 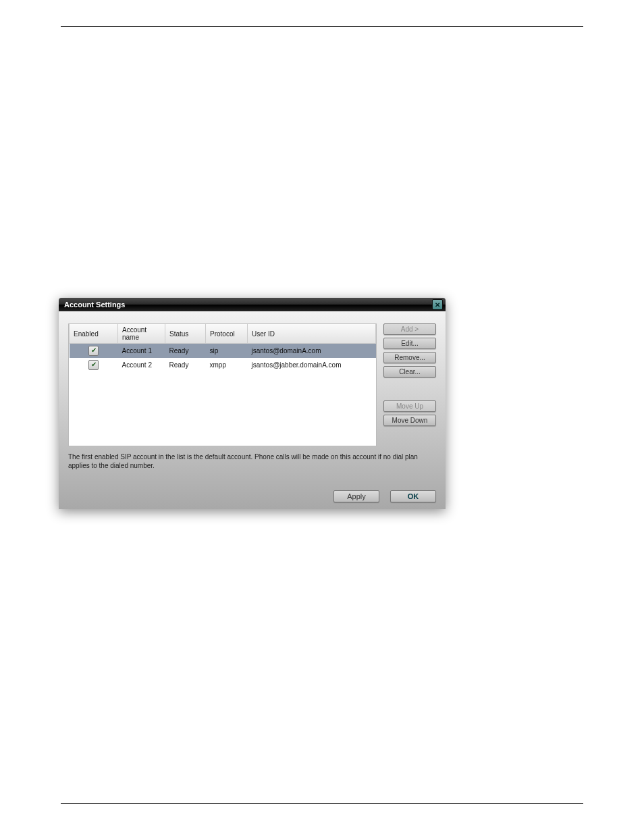 What do you see at coordinates (410, 375) in the screenshot?
I see `side-button-column: Add > Edit... Remove... Clear... Move Up…` at bounding box center [410, 375].